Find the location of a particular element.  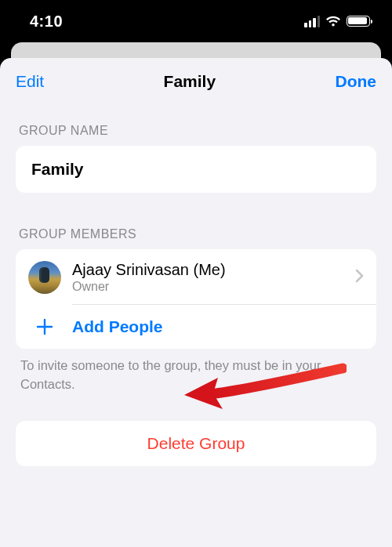

add-people-button: Add People is located at coordinates (196, 327).